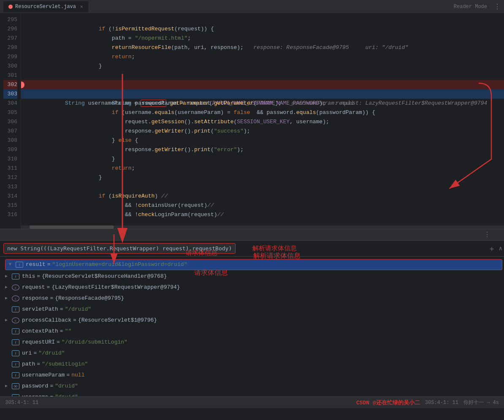  I want to click on line-num-310: 310, so click(10, 159).